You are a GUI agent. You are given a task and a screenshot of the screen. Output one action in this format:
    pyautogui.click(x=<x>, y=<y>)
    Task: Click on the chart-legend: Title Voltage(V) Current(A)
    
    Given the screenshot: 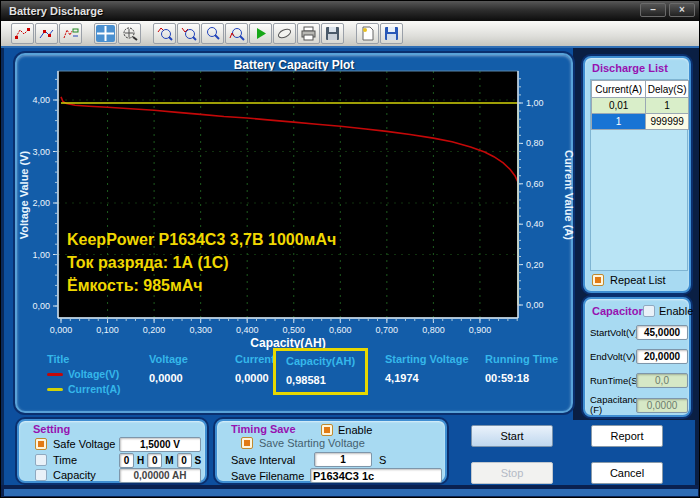 What is the action you would take?
    pyautogui.click(x=102, y=374)
    